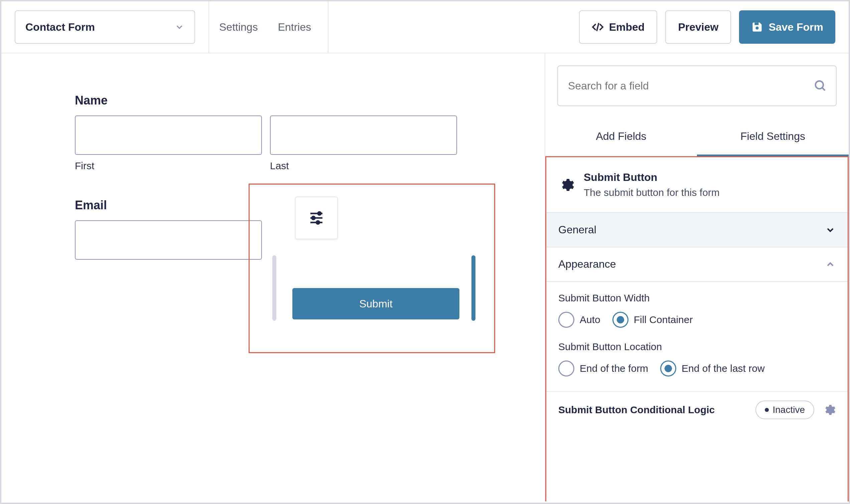 The height and width of the screenshot is (504, 850). Describe the element at coordinates (425, 27) in the screenshot. I see `topbar: Contact Form Settings Entries Embed Prev…` at that location.